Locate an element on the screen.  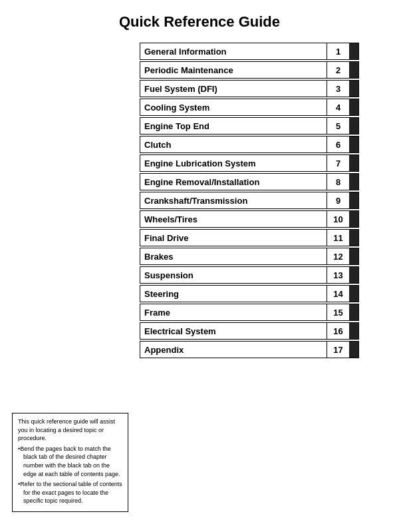
note-line2: •Bend the pages back to match the black … is located at coordinates (70, 461).